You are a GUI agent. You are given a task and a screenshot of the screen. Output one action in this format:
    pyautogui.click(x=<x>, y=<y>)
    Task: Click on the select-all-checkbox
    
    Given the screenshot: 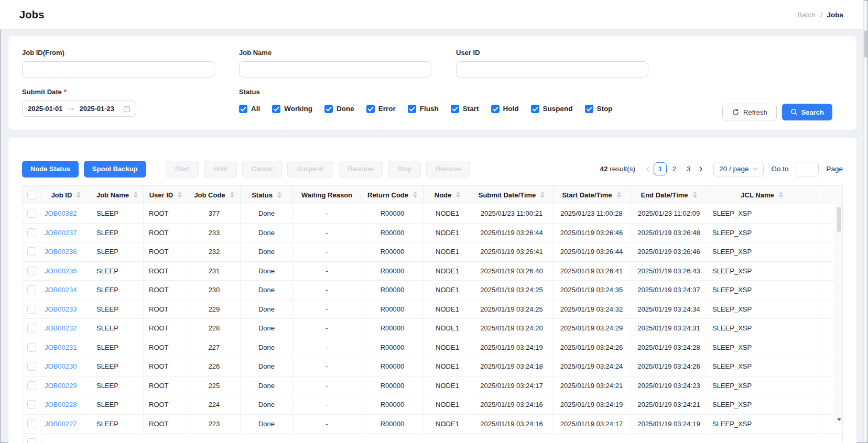 What is the action you would take?
    pyautogui.click(x=31, y=195)
    